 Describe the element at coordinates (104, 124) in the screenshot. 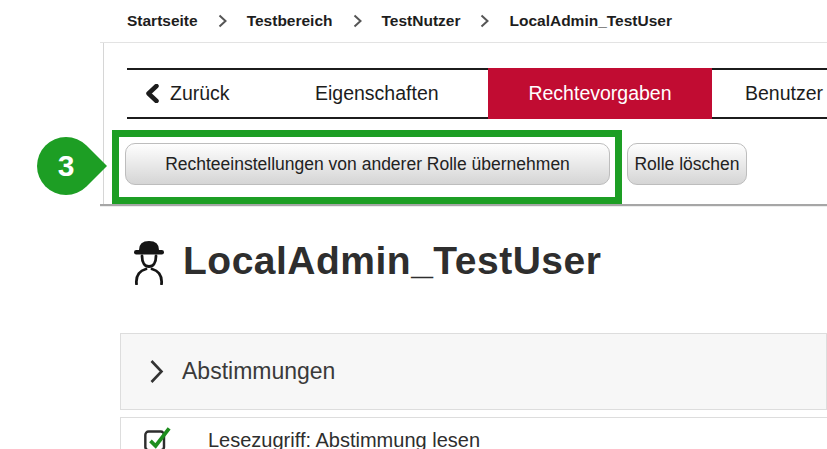

I see `content-left-border` at that location.